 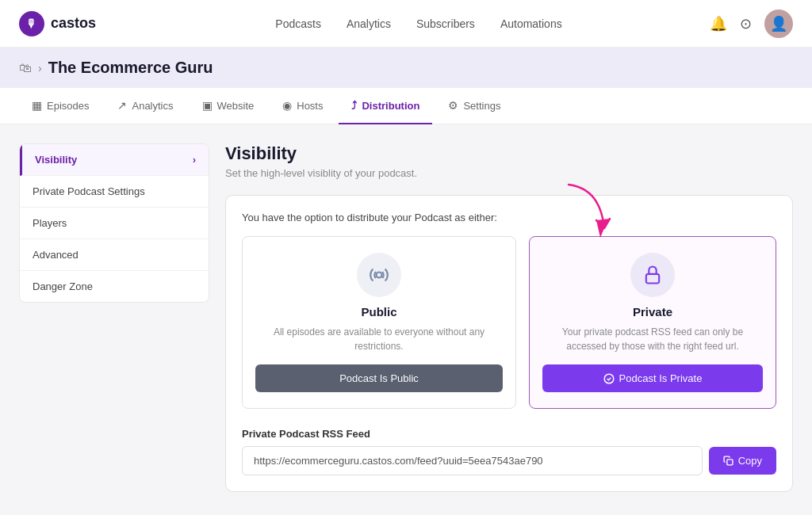 I want to click on sidebar-item-danger-zone: Danger Zone, so click(x=114, y=287).